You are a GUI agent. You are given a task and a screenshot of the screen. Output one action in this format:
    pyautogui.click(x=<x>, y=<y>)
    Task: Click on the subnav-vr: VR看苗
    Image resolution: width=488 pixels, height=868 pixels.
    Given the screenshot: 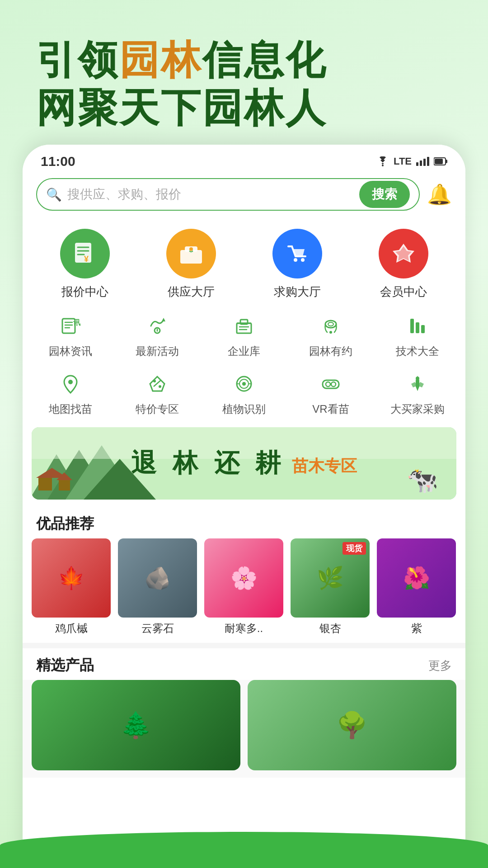 What is the action you would take?
    pyautogui.click(x=331, y=393)
    